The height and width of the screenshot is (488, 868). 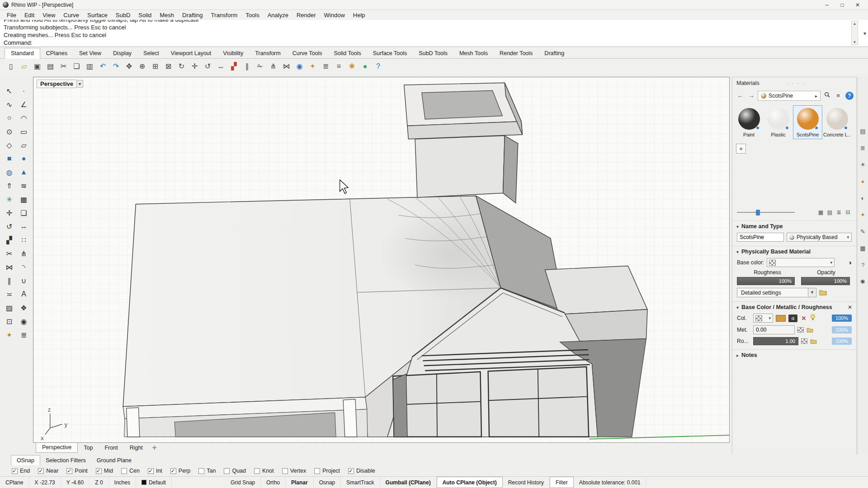 What do you see at coordinates (837, 122) in the screenshot?
I see `material-concrete: Concrete L...` at bounding box center [837, 122].